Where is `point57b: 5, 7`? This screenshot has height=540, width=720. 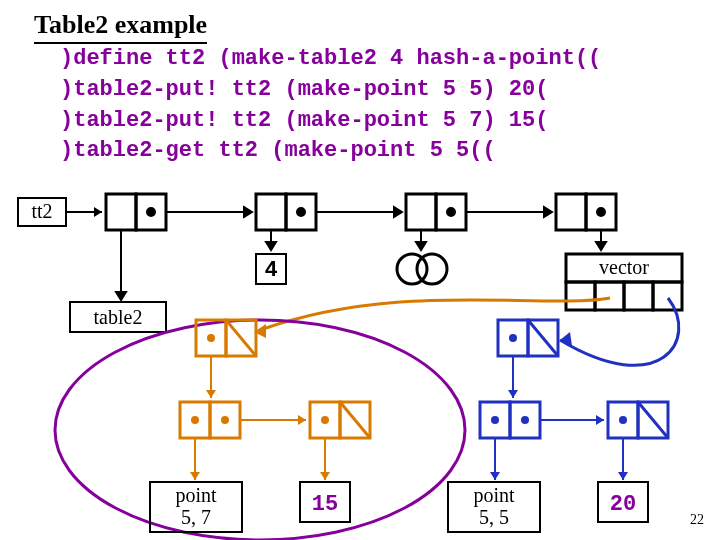 point57b: 5, 7 is located at coordinates (196, 517).